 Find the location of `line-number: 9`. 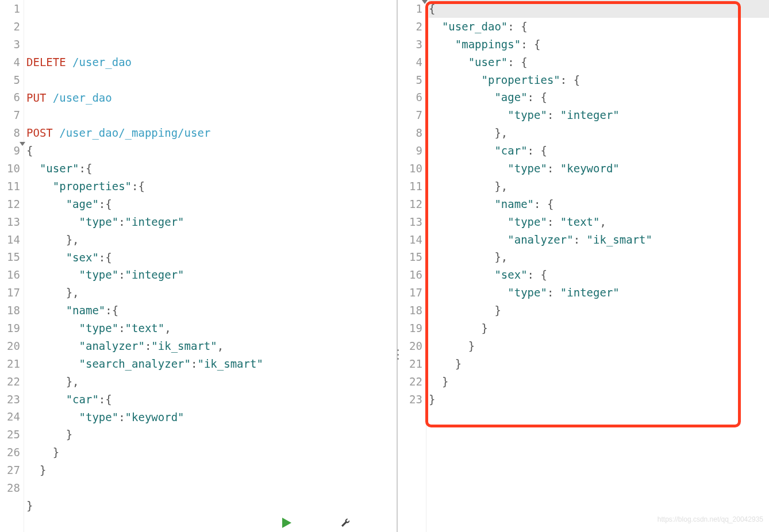

line-number: 9 is located at coordinates (410, 151).